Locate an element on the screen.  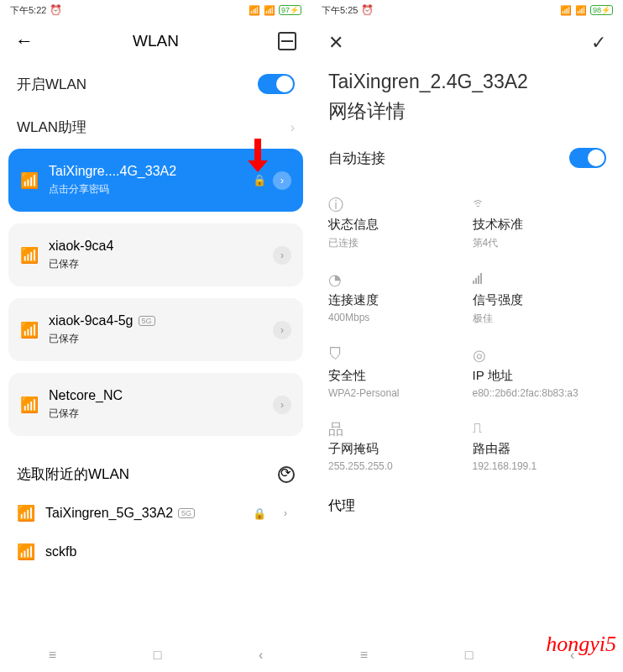
info-icon: ⓘ is located at coordinates (395, 204).